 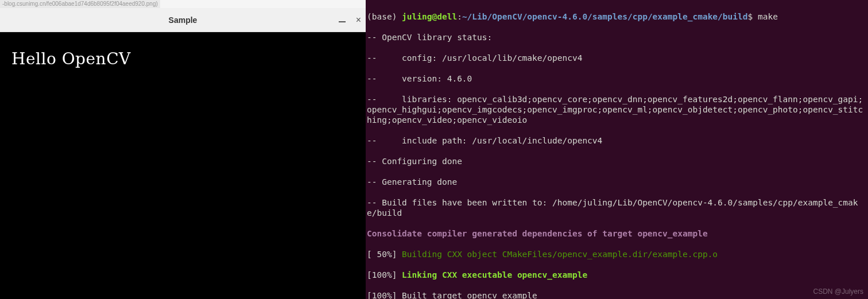 I want to click on terminal-line: [100%] Built target opencv_example, so click(x=617, y=295).